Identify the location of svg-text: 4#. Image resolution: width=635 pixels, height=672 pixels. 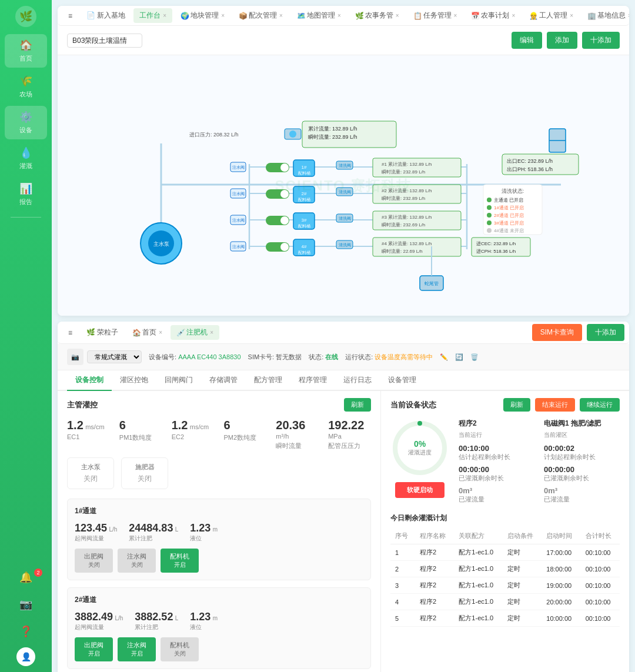
(305, 247).